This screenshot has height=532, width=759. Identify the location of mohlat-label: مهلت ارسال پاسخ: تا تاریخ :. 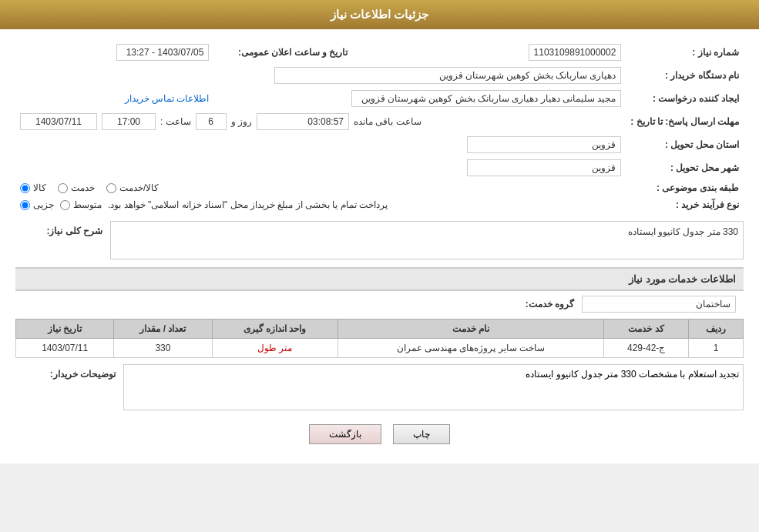
(684, 122).